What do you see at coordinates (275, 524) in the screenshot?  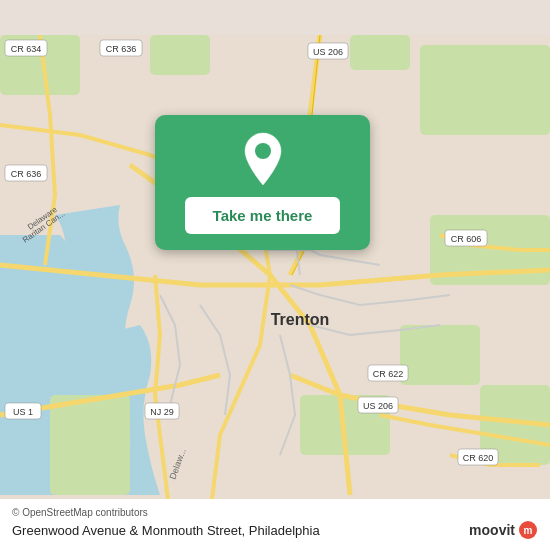 I see `bottom-bar: © OpenStreetMap contributors Greenwood A…` at bounding box center [275, 524].